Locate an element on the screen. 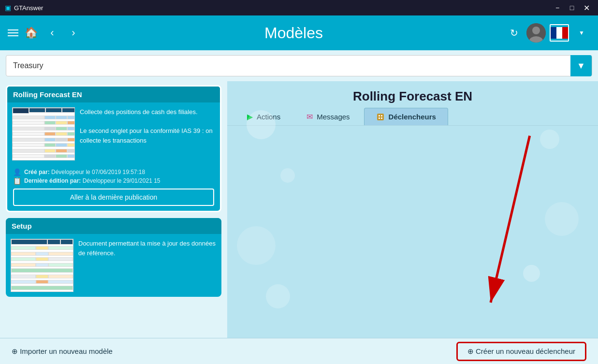  spreadsheet-preview-setup is located at coordinates (42, 265).